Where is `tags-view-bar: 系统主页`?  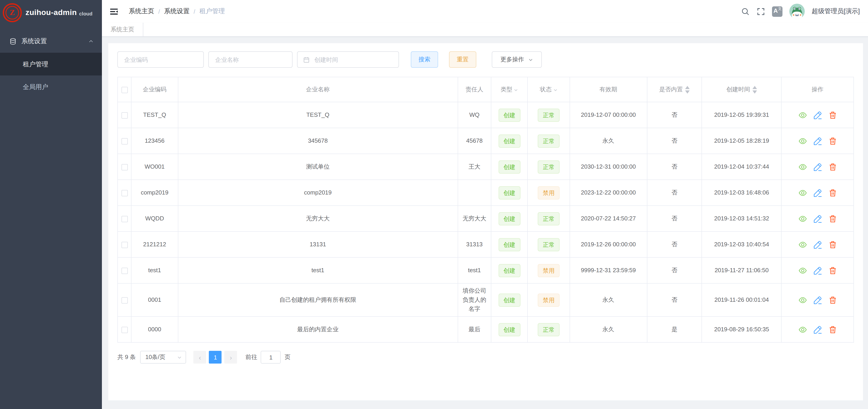 tags-view-bar: 系统主页 is located at coordinates (485, 30).